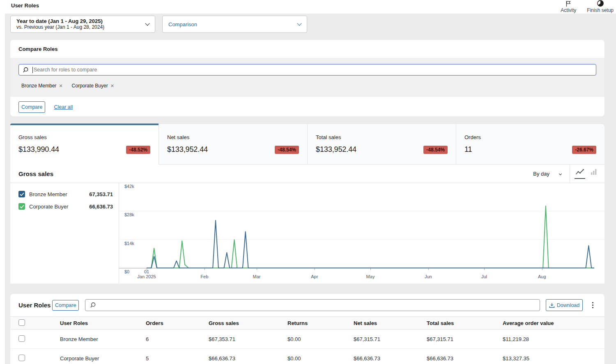  What do you see at coordinates (530, 144) in the screenshot?
I see `stat-tab-orders: Orders11-26.67%` at bounding box center [530, 144].